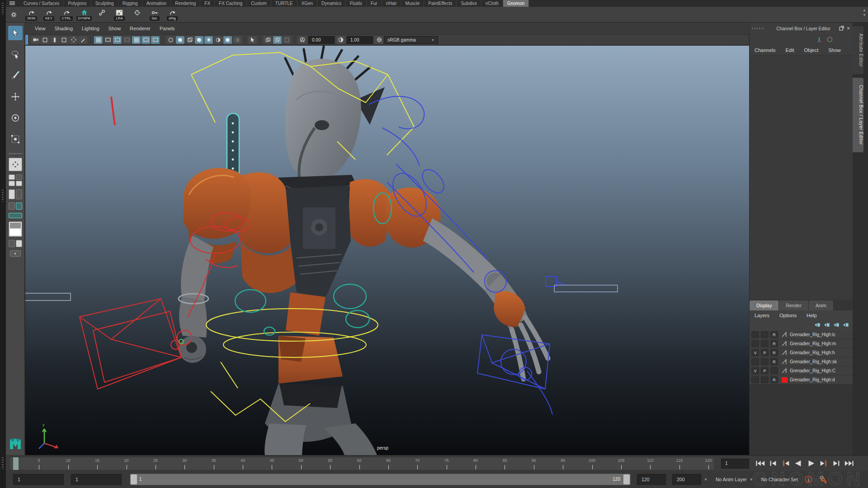  What do you see at coordinates (16, 464) in the screenshot?
I see `current-time-marker` at bounding box center [16, 464].